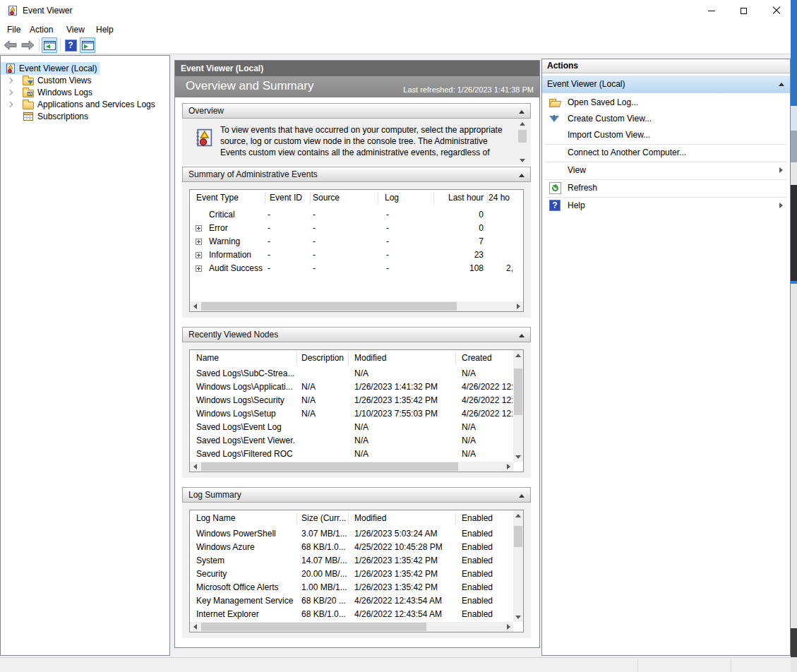  Describe the element at coordinates (85, 80) in the screenshot. I see `tree-item-custom-views: Custom Views` at that location.